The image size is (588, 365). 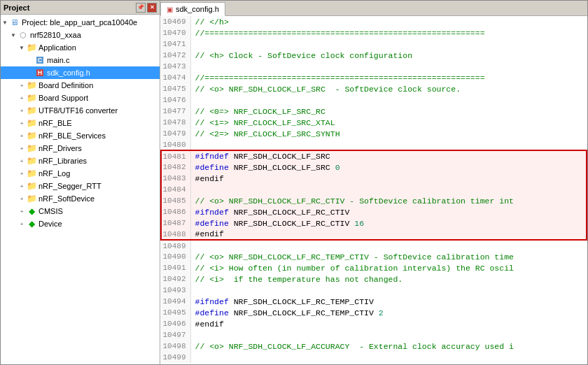 I want to click on tree-item-nrf_segger: +📁nRF_Segger_RTT, so click(x=80, y=186).